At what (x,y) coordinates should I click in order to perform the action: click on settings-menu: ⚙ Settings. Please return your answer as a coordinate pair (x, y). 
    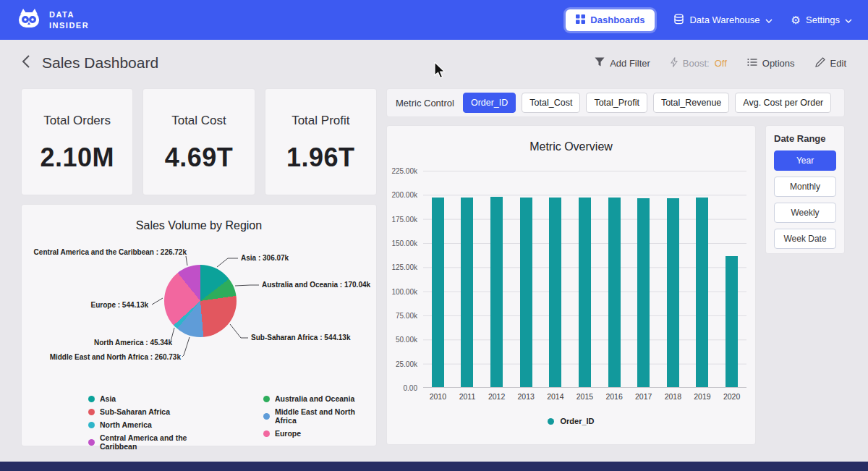
    Looking at the image, I should click on (822, 20).